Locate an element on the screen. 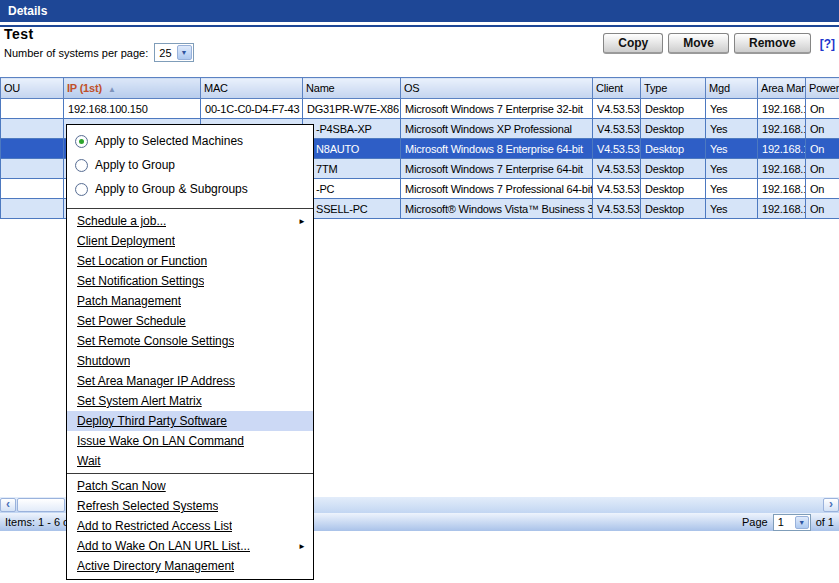  cell-name: SSELL-PC is located at coordinates (352, 209).